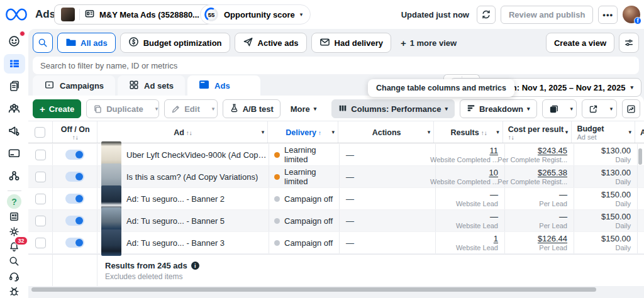 The width and height of the screenshot is (644, 298). Describe the element at coordinates (604, 132) in the screenshot. I see `column-header-budget: Budget Ad set ▾` at that location.